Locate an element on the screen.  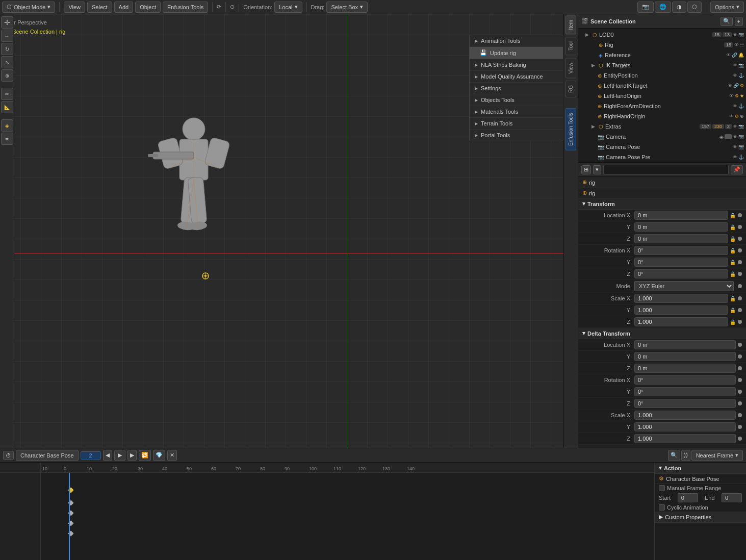
tree-item-left-hand-origin: ⊕ LeftHandOrigin 👁 ⚙ ★ is located at coordinates (662, 96).